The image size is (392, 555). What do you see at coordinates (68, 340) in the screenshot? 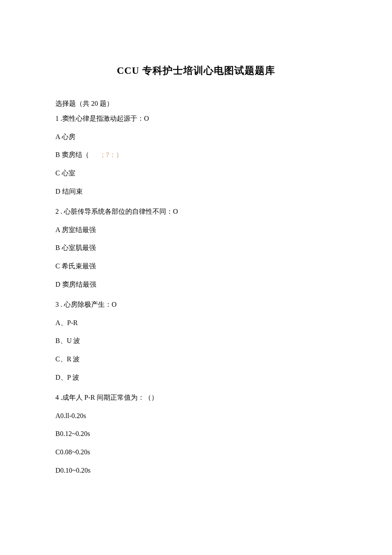
I see `option-label: B、U 波` at bounding box center [68, 340].